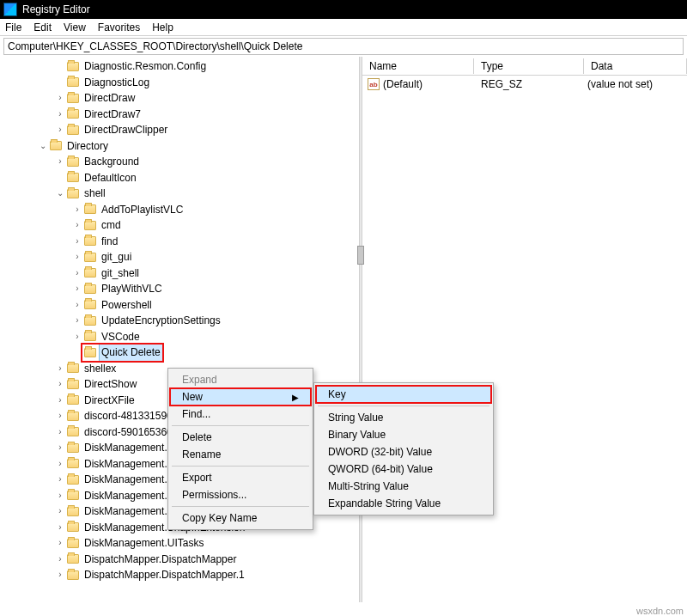  What do you see at coordinates (180, 242) in the screenshot?
I see `tree-node: ›find` at bounding box center [180, 242].